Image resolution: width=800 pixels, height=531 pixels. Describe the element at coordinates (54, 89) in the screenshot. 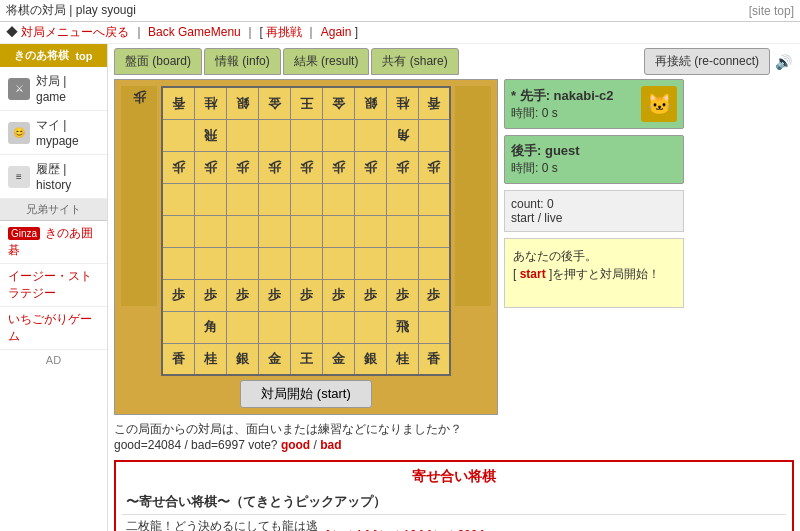

I see `sidebar-item-game: ⚔ 対局 | game` at that location.